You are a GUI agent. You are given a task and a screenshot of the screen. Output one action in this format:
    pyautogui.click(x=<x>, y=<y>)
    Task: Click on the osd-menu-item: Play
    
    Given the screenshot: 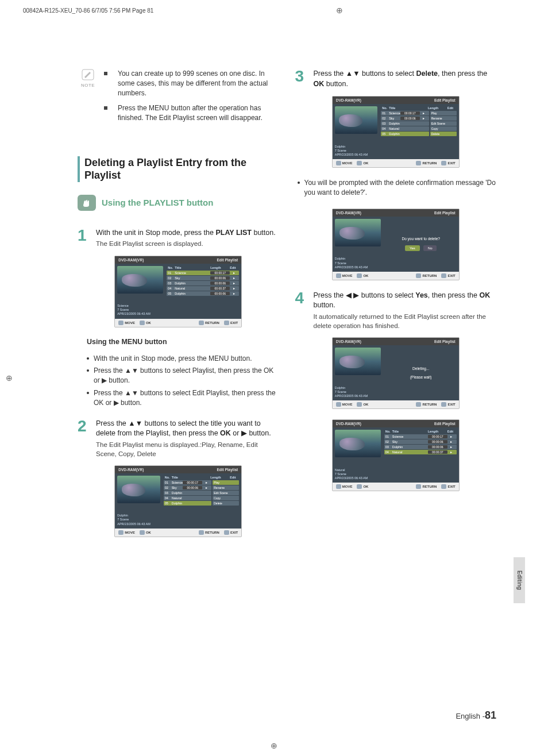 What is the action you would take?
    pyautogui.click(x=443, y=113)
    